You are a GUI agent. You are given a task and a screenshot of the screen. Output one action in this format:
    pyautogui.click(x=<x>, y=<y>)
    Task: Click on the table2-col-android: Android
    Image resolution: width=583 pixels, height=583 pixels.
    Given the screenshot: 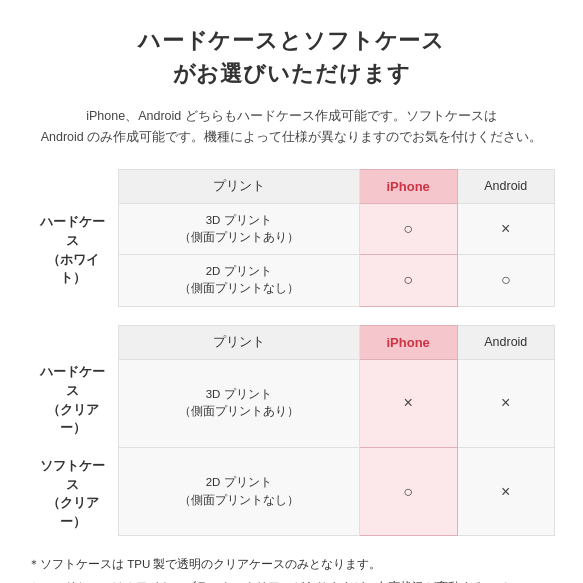 What is the action you would take?
    pyautogui.click(x=506, y=342)
    